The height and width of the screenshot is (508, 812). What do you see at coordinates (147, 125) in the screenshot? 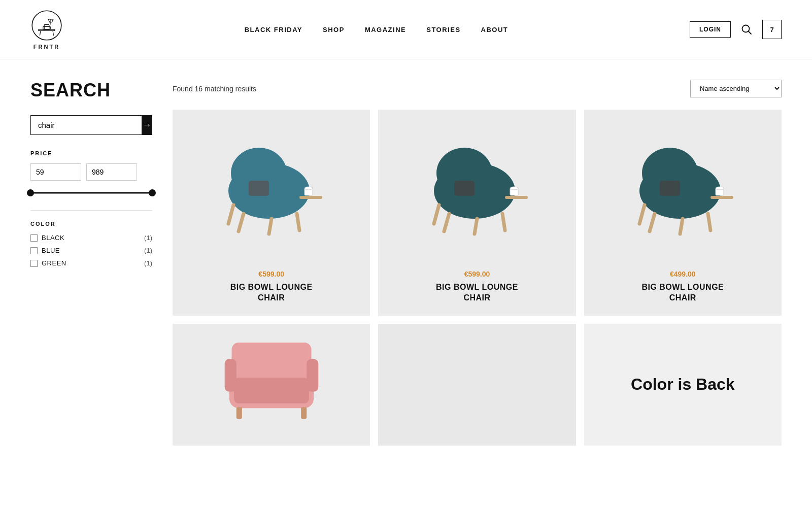
I see `arrow-icon: →` at bounding box center [147, 125].